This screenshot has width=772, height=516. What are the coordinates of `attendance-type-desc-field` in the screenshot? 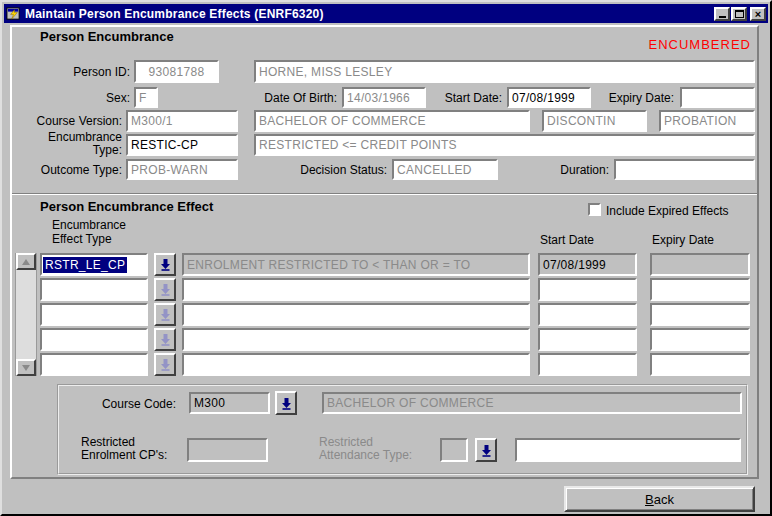 It's located at (628, 450).